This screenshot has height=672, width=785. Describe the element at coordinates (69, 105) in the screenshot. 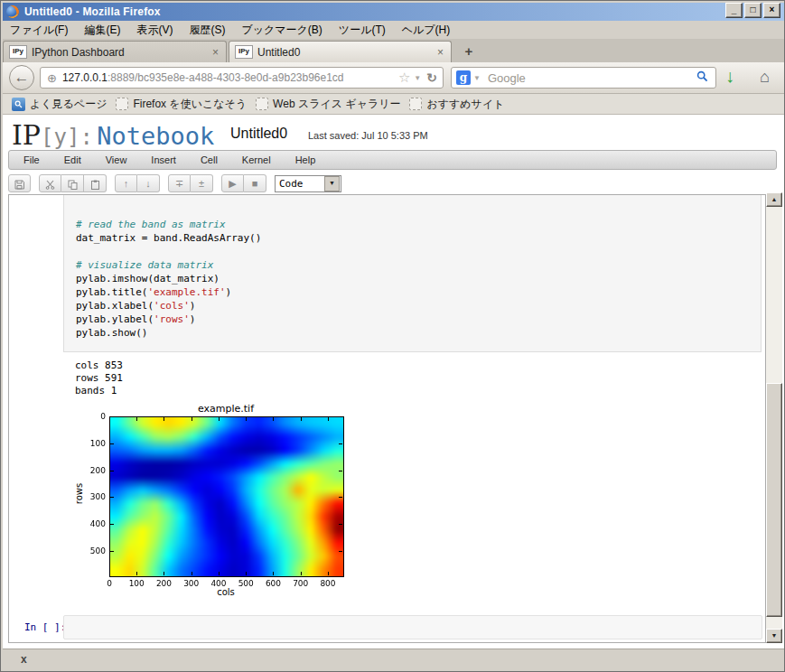

I see `bookmark-label: よく見るページ` at that location.